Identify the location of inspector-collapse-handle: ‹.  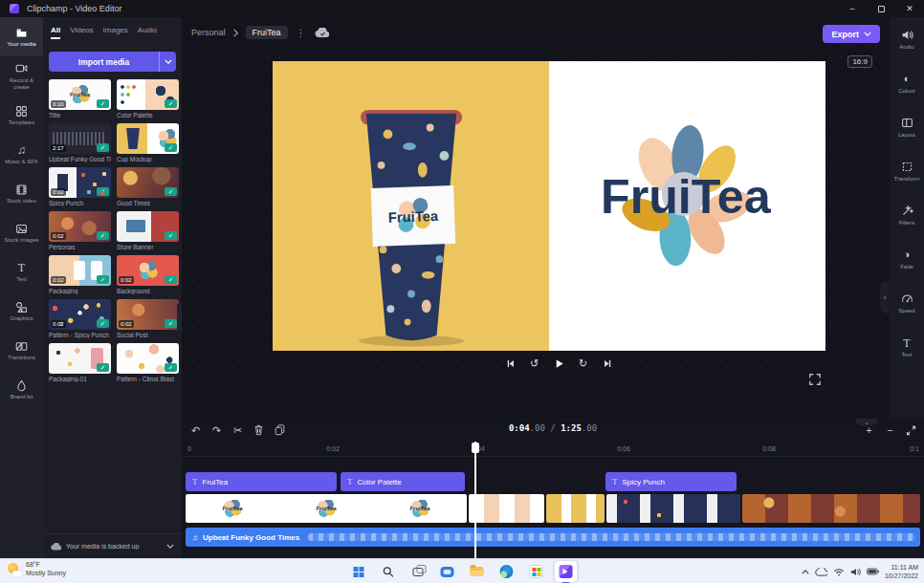
(885, 297).